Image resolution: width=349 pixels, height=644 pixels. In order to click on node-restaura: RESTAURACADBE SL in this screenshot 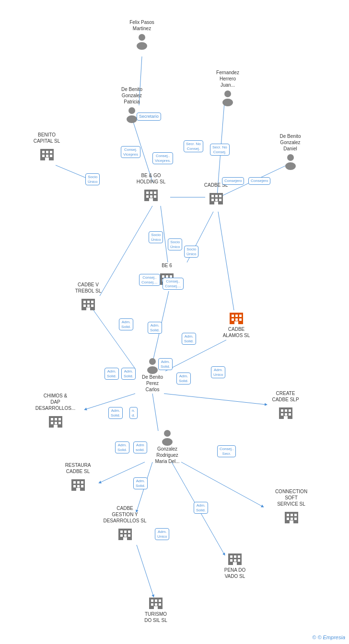, I will do `click(78, 477)`.